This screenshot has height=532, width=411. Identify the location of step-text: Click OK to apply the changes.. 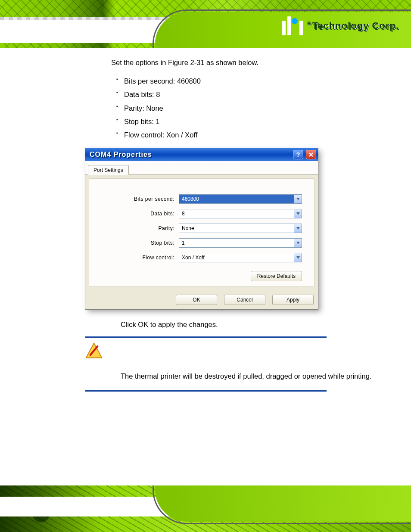
(254, 325).